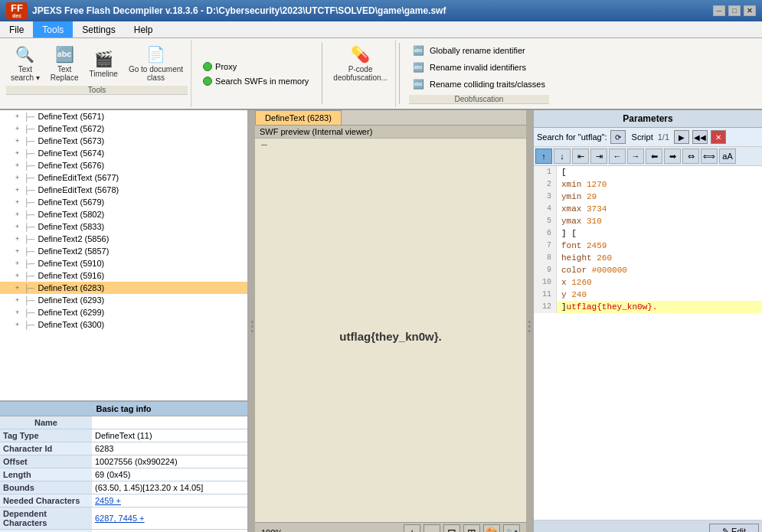 The width and height of the screenshot is (762, 532). I want to click on tree-item: +├─DefineText (5679), so click(124, 202).